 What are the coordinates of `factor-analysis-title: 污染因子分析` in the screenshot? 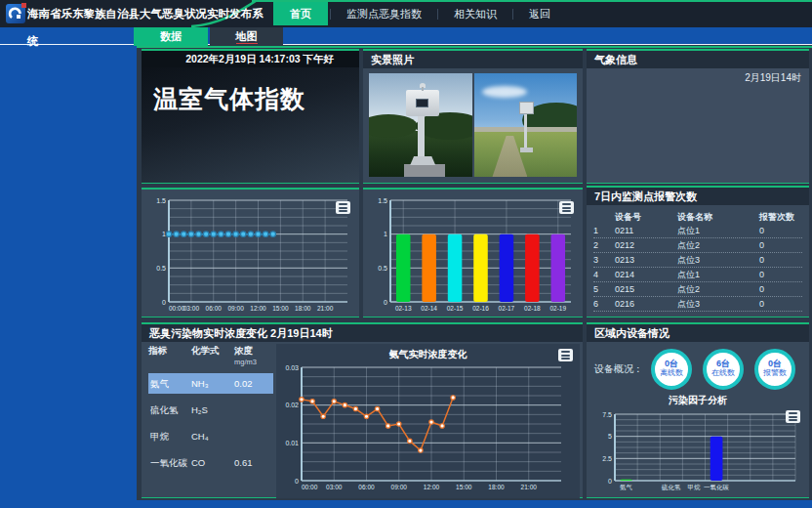 It's located at (698, 401).